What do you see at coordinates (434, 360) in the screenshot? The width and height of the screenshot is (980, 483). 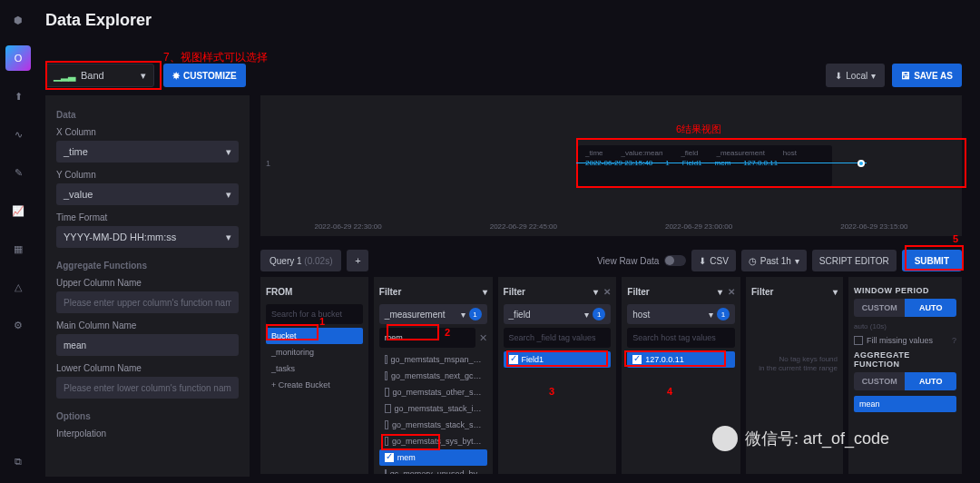 I see `filter-item: go_memstats_mspan_…` at bounding box center [434, 360].